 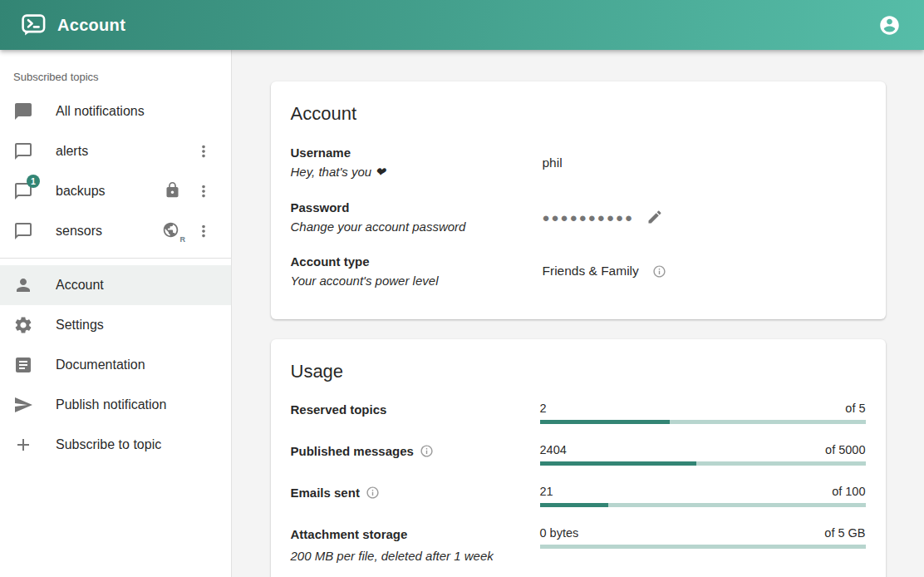 I want to click on password-subtitle: Change your account password, so click(x=417, y=226).